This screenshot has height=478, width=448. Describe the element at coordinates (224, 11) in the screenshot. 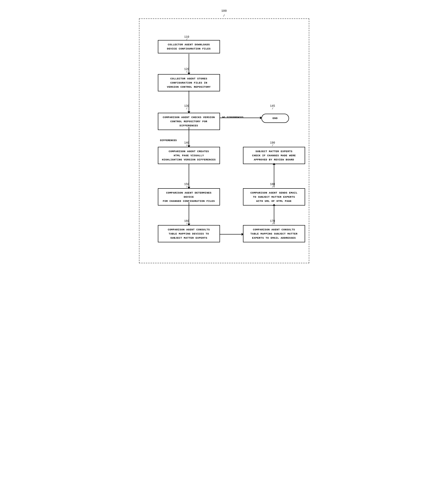

I see `diagram-ref-100: 100` at that location.